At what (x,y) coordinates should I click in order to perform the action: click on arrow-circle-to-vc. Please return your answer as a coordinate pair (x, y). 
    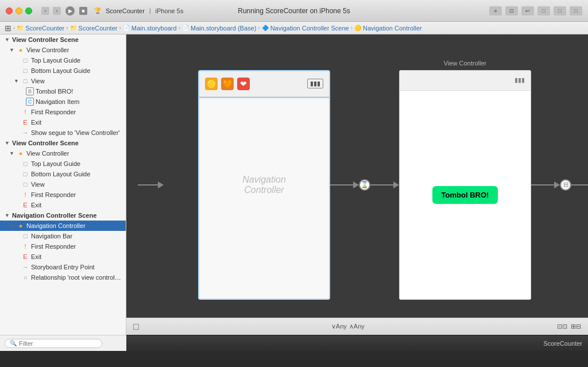
    Looking at the image, I should click on (385, 185).